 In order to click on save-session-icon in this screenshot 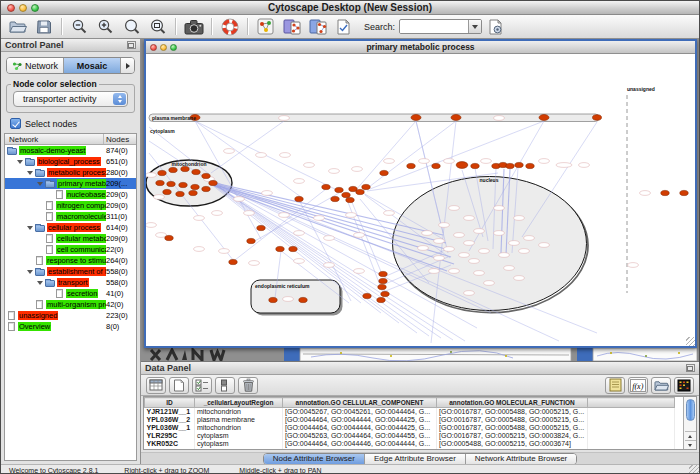, I will do `click(44, 27)`.